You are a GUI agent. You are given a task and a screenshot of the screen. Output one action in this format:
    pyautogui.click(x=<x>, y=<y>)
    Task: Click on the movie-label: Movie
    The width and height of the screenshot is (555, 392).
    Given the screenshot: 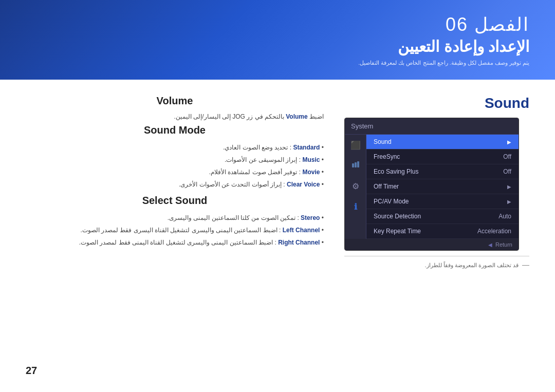 What is the action you would take?
    pyautogui.click(x=311, y=172)
    